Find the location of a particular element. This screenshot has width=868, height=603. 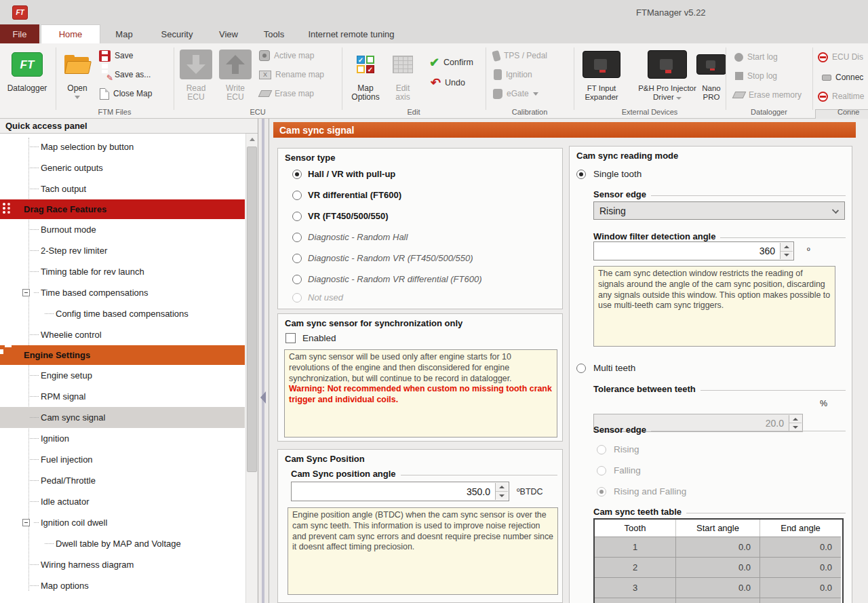

scroll-up-icon is located at coordinates (252, 140).